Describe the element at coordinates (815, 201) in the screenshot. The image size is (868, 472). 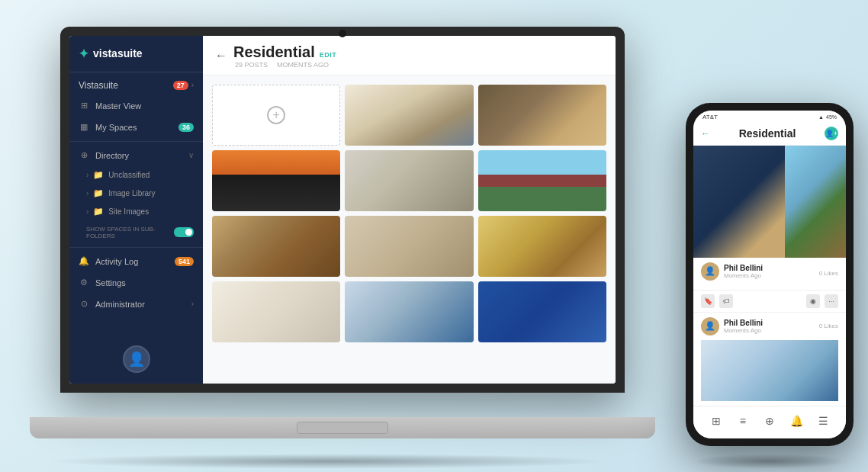
I see `phone-porch-image-right` at that location.